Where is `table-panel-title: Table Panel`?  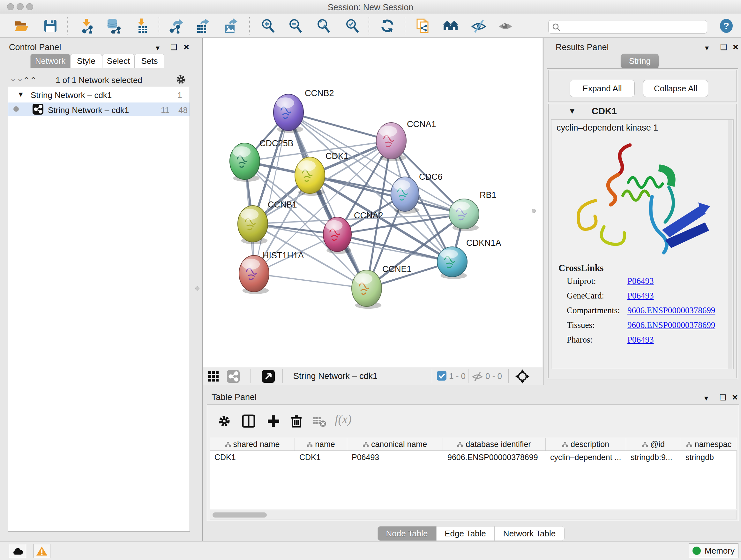
table-panel-title: Table Panel is located at coordinates (234, 397).